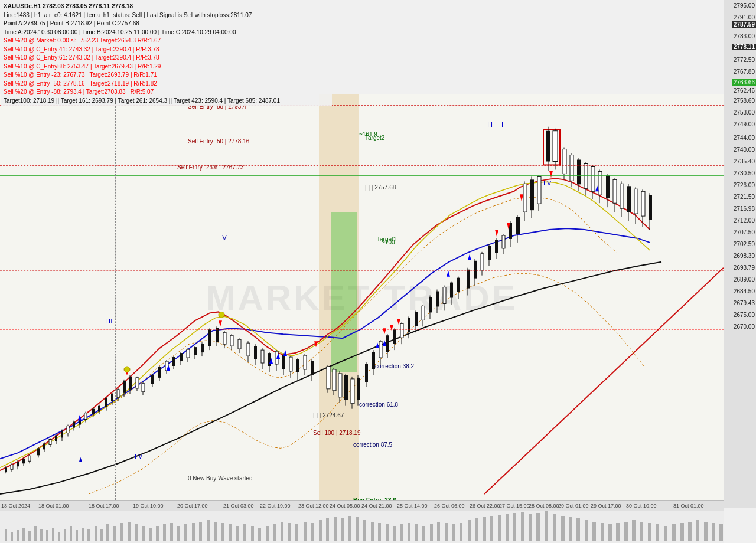  I want to click on price-2707: 2707.50, so click(744, 233).